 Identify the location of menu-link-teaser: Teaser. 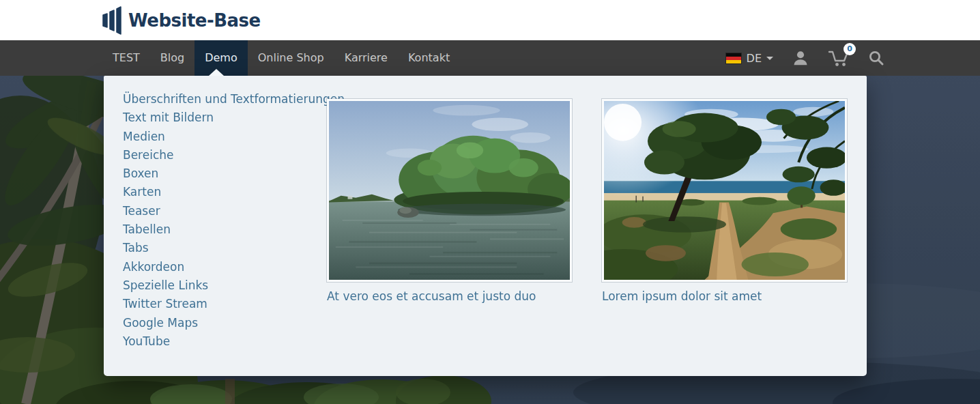
(233, 212).